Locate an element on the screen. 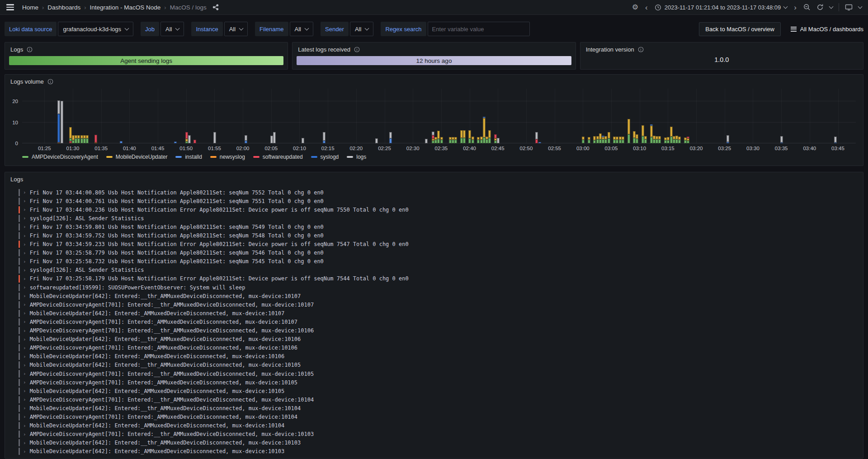 This screenshot has width=868, height=459. legend-item-AMPDeviceDiscoveryAgent: AMPDeviceDiscoveryAgent is located at coordinates (60, 157).